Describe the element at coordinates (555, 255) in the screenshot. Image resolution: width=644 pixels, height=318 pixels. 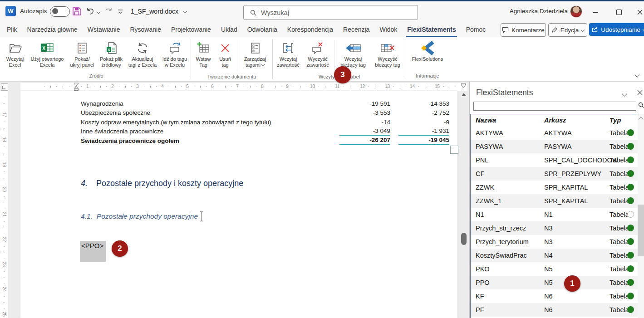
I see `panel-row-KosztyŚwiadPrac: KosztyŚwiadPracN4Tabela` at that location.